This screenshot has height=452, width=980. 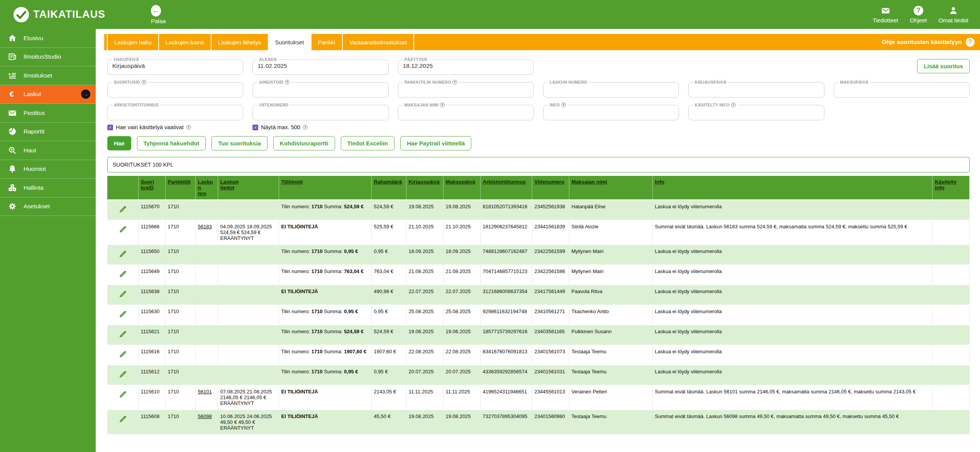 I want to click on sidebar-item-label: Etusivu, so click(x=33, y=38).